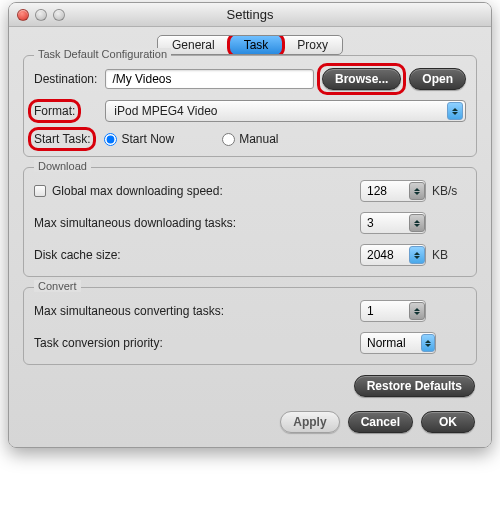 The width and height of the screenshot is (500, 529). I want to click on checkbox-icon, so click(40, 191).